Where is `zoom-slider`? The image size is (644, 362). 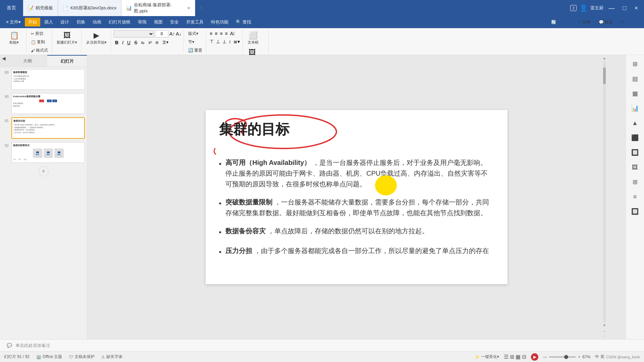 zoom-slider is located at coordinates (562, 357).